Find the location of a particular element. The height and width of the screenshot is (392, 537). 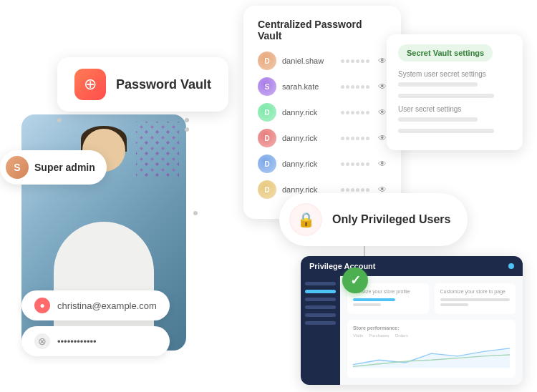

vault-icon-wrap: ⊕ is located at coordinates (90, 84).